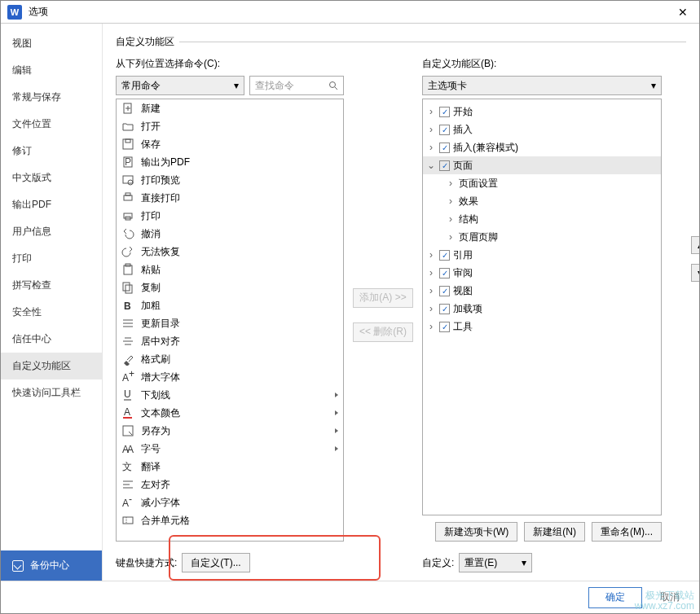 Image resolution: width=700 pixels, height=614 pixels. What do you see at coordinates (695, 245) in the screenshot?
I see `move-up-button: ▴` at bounding box center [695, 245].